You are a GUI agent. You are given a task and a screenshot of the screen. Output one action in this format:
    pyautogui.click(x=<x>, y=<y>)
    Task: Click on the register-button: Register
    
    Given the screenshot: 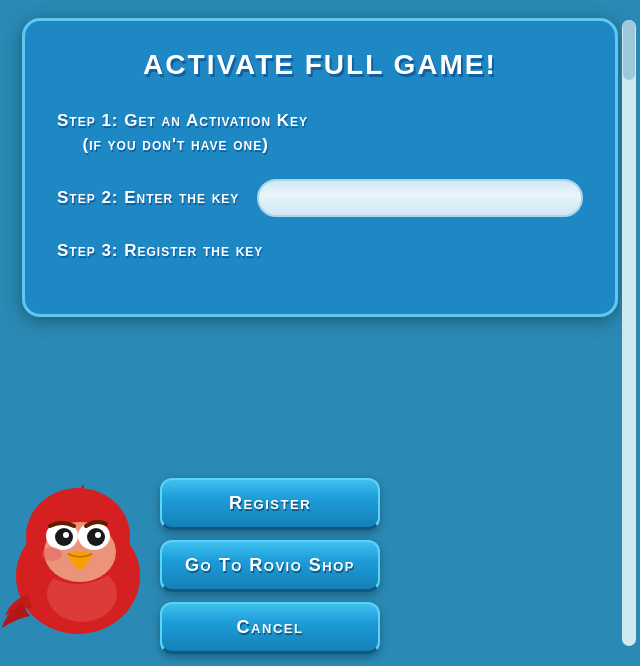 What is the action you would take?
    pyautogui.click(x=270, y=504)
    